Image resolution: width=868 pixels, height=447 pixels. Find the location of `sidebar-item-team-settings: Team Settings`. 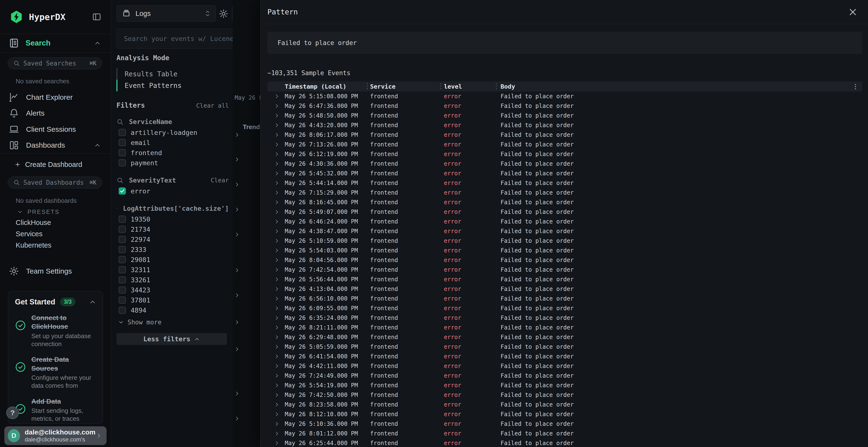

sidebar-item-team-settings: Team Settings is located at coordinates (55, 271).